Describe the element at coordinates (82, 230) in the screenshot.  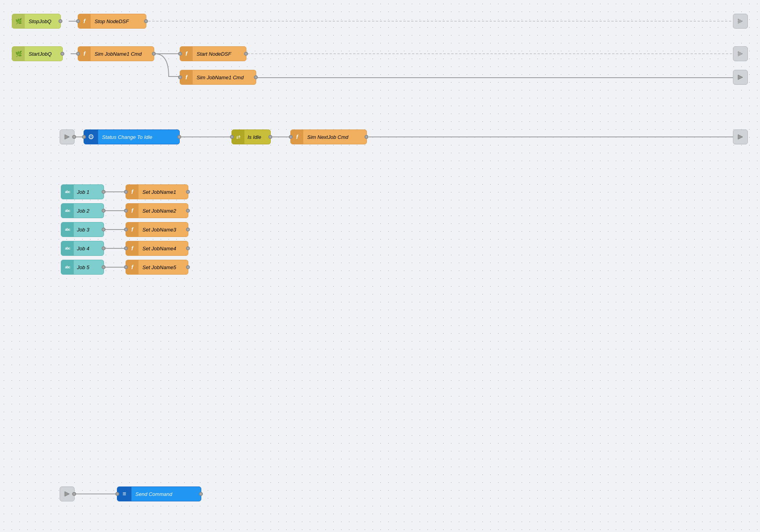
I see `node-job3: abc Job 3` at that location.